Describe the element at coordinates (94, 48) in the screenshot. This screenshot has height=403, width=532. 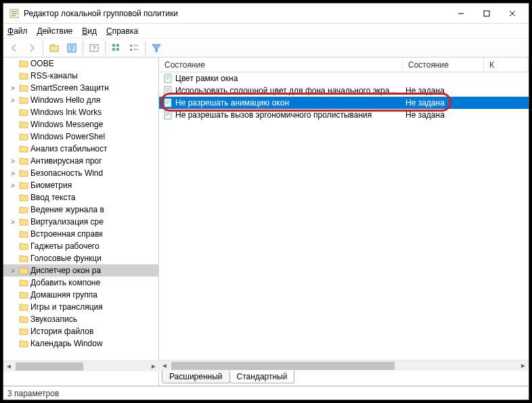
I see `help-button: ?` at that location.